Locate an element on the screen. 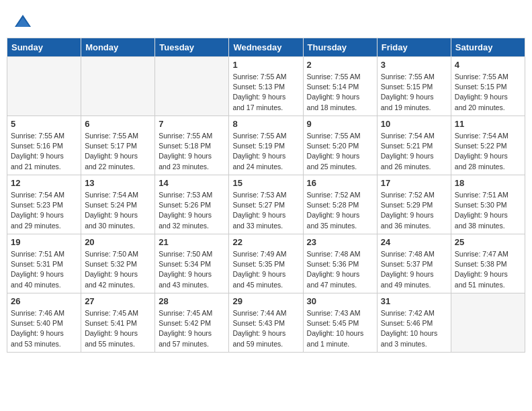 The width and height of the screenshot is (532, 411). day-of-week-header: Saturday is located at coordinates (488, 48).